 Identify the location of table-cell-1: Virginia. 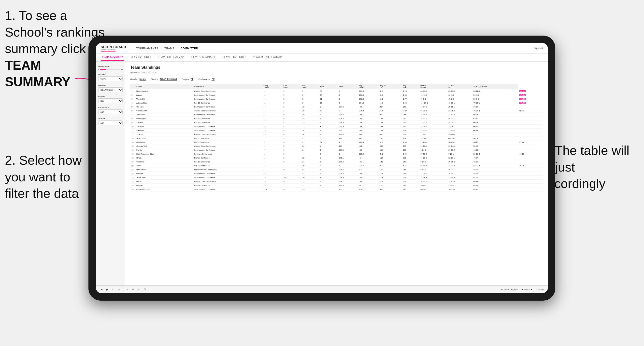
(164, 135).